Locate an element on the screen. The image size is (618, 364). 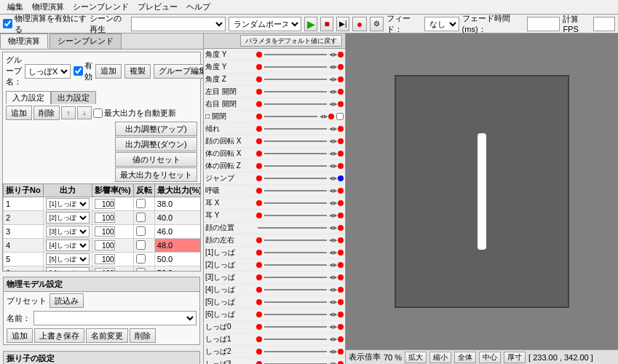
model-overwrite-button: 上書き保存 is located at coordinates (60, 336).